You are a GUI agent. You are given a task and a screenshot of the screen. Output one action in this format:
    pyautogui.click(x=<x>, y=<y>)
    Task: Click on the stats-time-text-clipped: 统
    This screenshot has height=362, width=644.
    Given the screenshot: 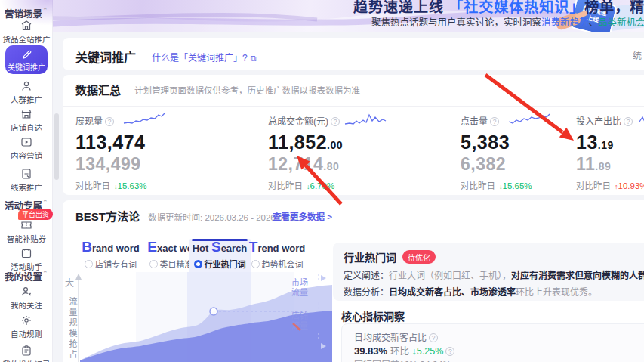 What is the action you would take?
    pyautogui.click(x=637, y=54)
    